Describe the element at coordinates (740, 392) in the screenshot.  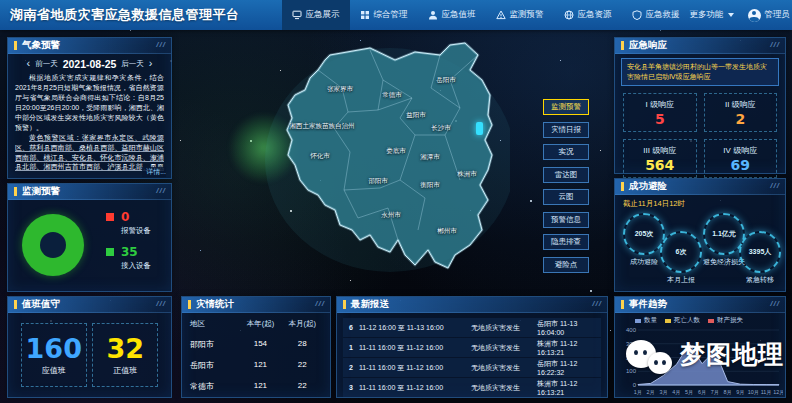
I see `svg-text: 9月` at that location.